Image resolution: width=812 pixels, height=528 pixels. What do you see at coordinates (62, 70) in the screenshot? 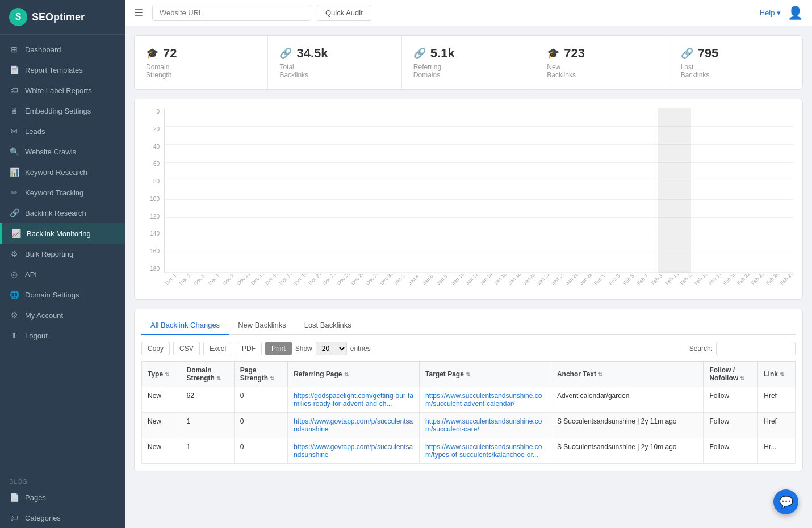
I see `sidebar-item-report-templates: 📄Report Templates` at bounding box center [62, 70].